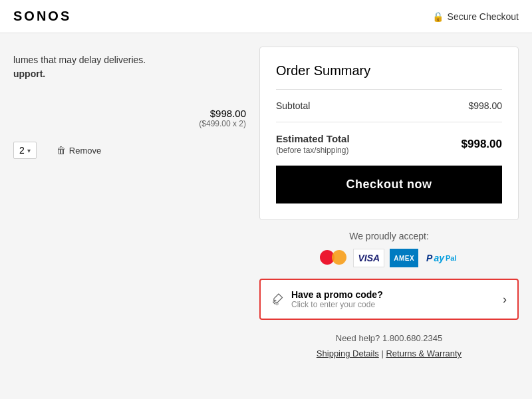 This screenshot has height=399, width=532. Describe the element at coordinates (130, 113) in the screenshot. I see `item-price-main: $998.00` at that location.